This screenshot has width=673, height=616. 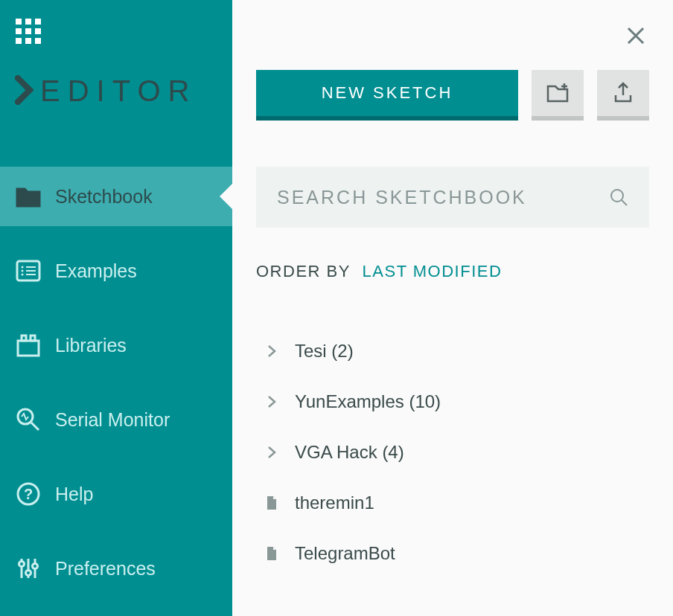 I want to click on list-item-label: TelegramBot, so click(x=345, y=554).